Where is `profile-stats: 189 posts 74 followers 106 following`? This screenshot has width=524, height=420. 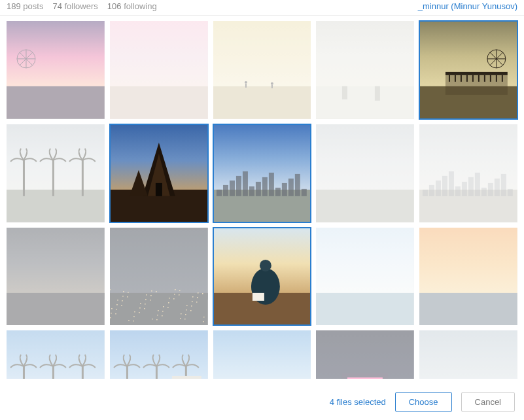 profile-stats: 189 posts 74 followers 106 following is located at coordinates (82, 7).